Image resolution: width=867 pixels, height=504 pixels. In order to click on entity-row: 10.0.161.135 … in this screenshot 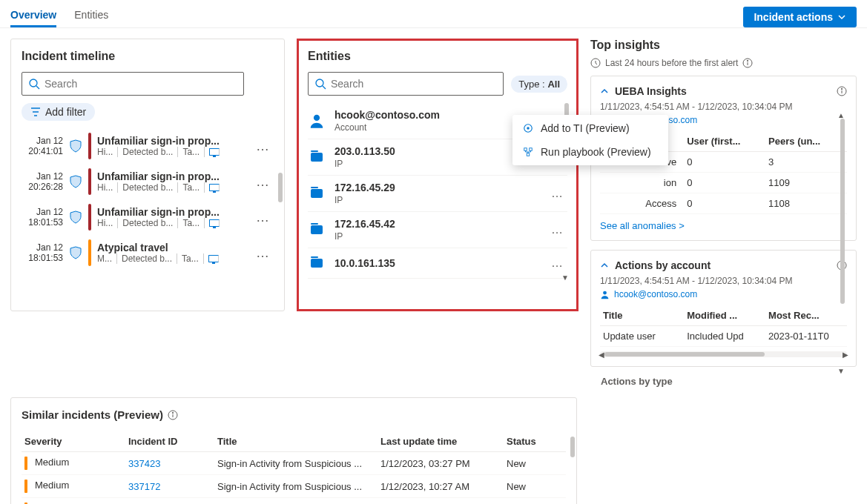, I will do `click(438, 264)`.